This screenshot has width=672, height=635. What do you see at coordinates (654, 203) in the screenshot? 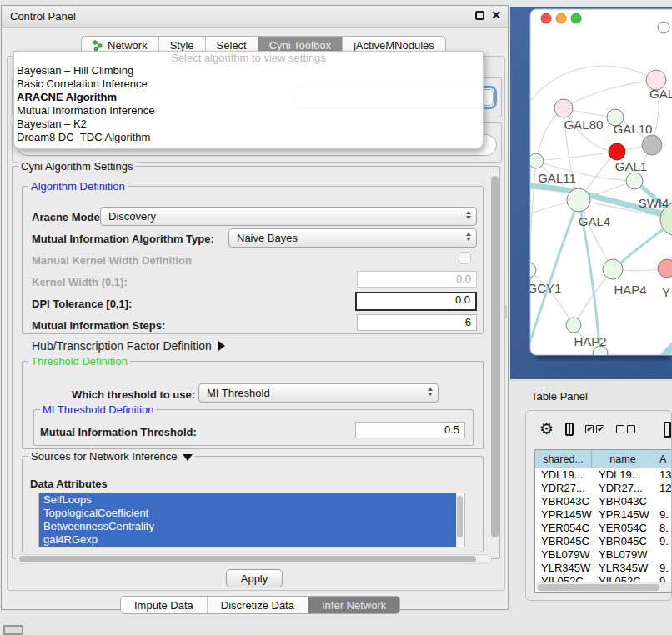
I see `label-swi4: SWI4` at bounding box center [654, 203].